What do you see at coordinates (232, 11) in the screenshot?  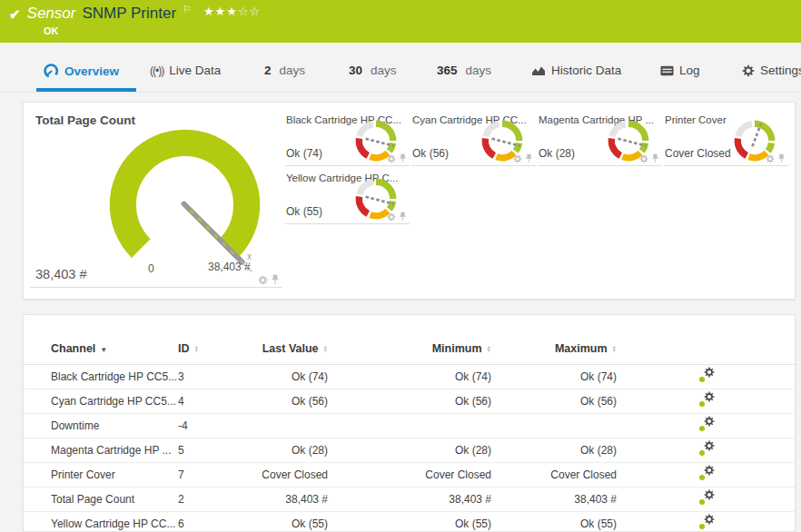 I see `priority-stars: ★★★☆☆` at bounding box center [232, 11].